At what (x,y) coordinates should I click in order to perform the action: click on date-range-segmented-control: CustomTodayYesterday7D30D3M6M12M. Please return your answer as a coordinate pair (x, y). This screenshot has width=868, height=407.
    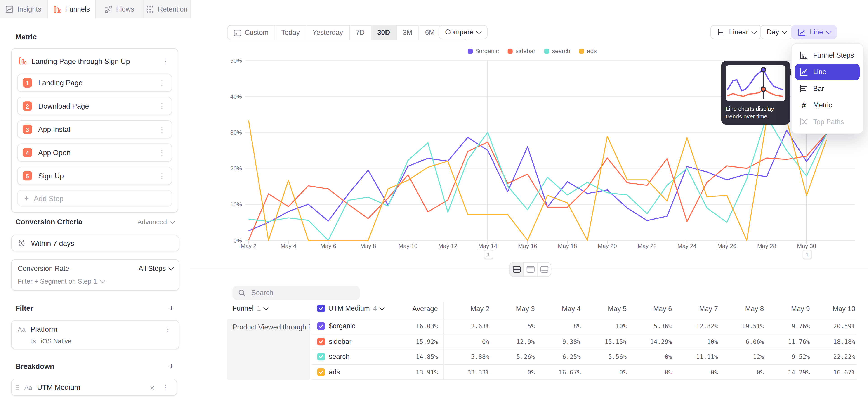
    Looking at the image, I should click on (347, 33).